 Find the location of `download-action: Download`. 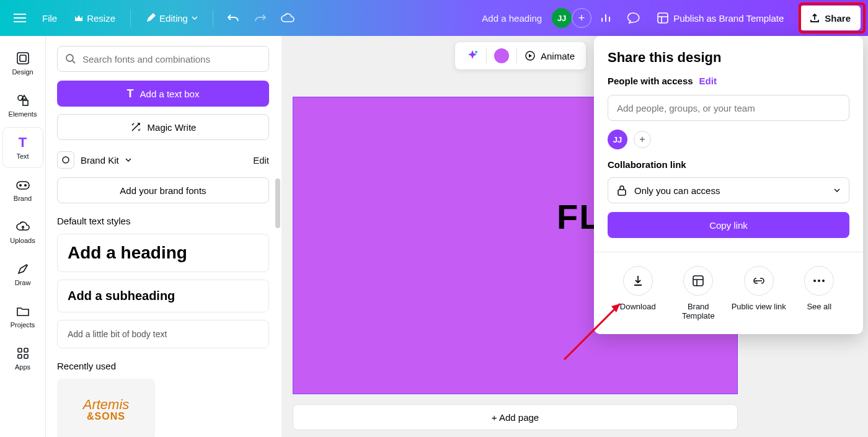

download-action: Download is located at coordinates (638, 293).